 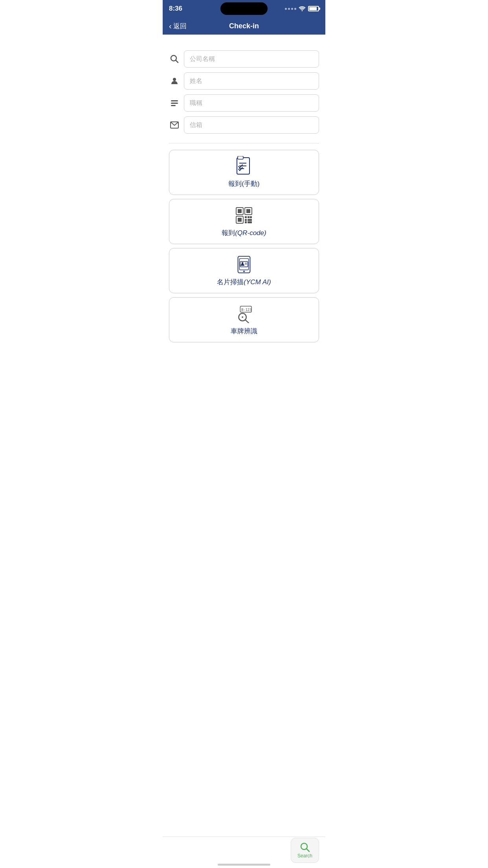 What do you see at coordinates (244, 143) in the screenshot?
I see `section-divider` at bounding box center [244, 143].